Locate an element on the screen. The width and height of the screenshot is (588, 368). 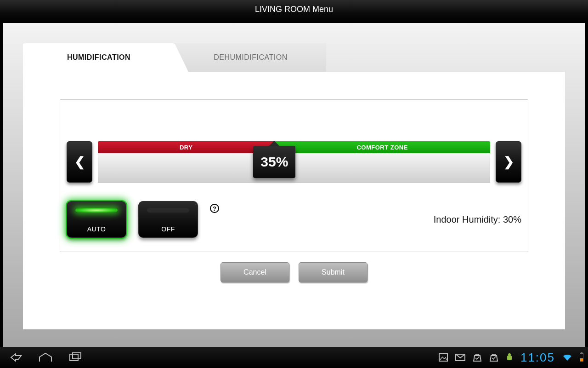
zone-dry-label: DRY is located at coordinates (186, 147).